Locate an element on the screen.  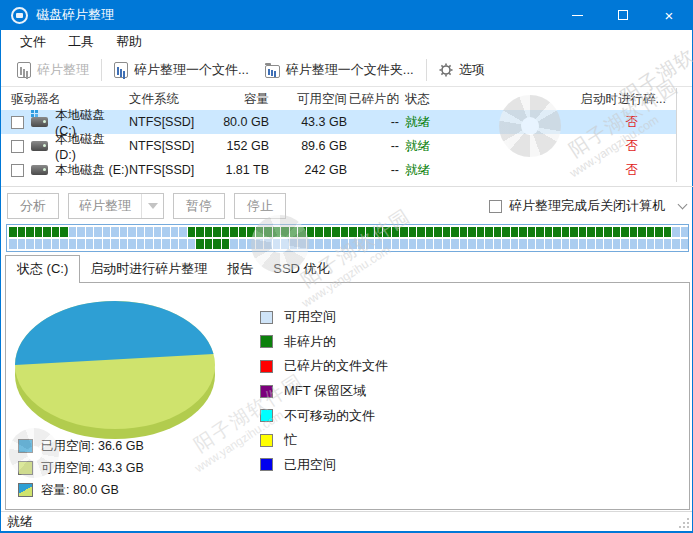
menu-tools: 工具 is located at coordinates (81, 42).